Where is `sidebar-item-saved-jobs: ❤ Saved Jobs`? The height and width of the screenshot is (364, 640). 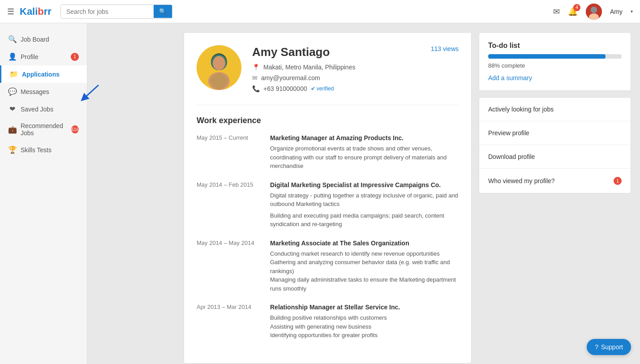 sidebar-item-saved-jobs: ❤ Saved Jobs is located at coordinates (43, 109).